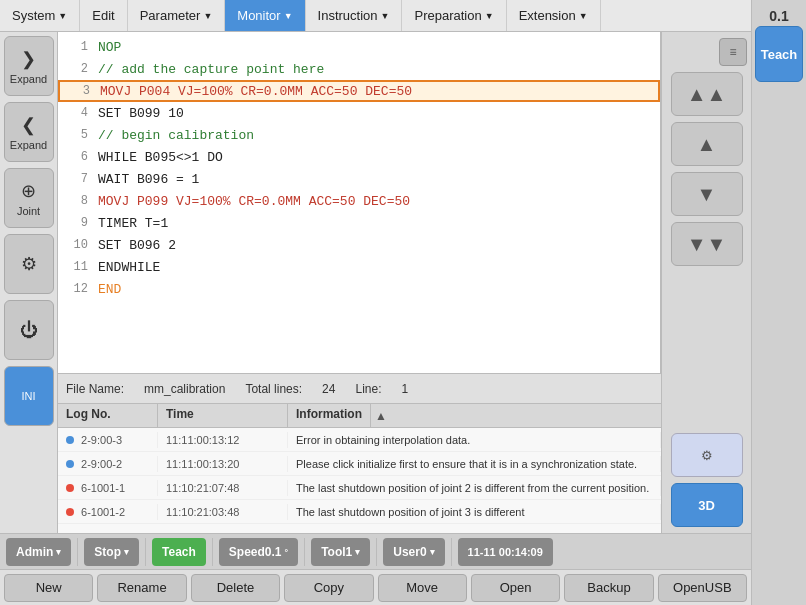 The width and height of the screenshot is (806, 605). I want to click on tool-status: Tool1 ▾, so click(340, 552).